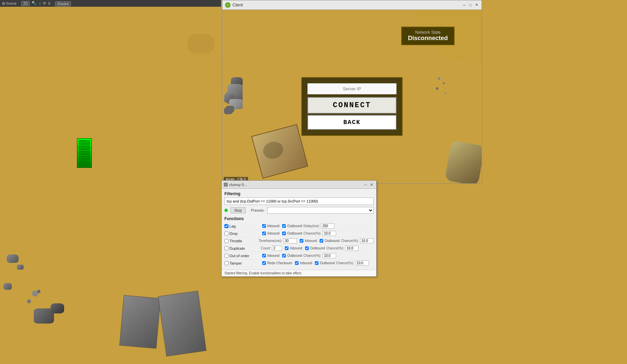 The height and width of the screenshot is (364, 627). What do you see at coordinates (226, 241) in the screenshot?
I see `throttle-checkbox` at bounding box center [226, 241].